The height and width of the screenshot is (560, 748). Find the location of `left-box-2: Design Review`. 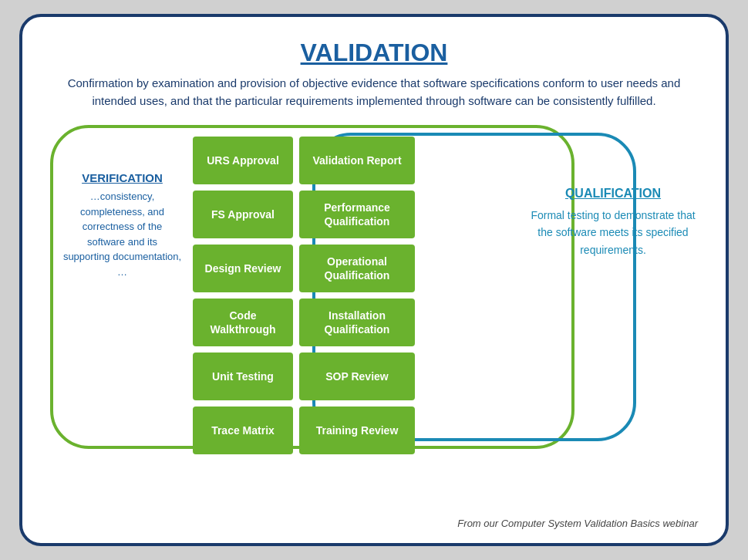

left-box-2: Design Review is located at coordinates (243, 268).